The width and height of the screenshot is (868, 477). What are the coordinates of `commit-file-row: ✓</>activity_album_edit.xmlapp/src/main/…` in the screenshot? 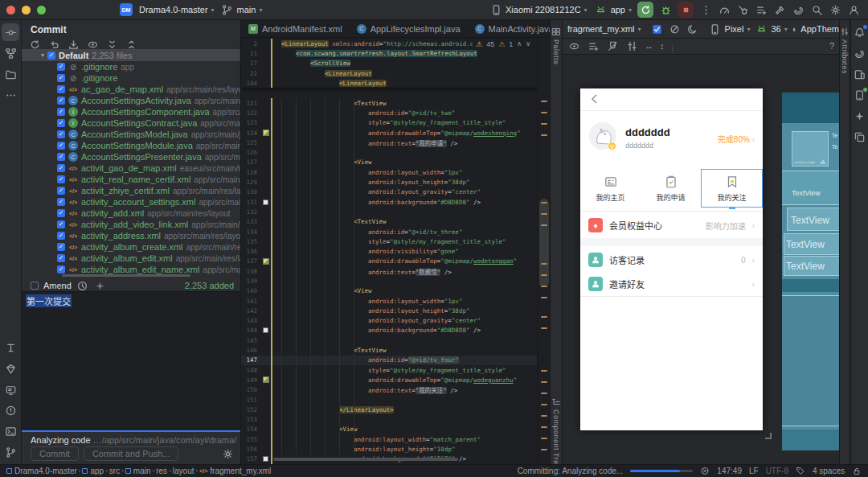 It's located at (132, 258).